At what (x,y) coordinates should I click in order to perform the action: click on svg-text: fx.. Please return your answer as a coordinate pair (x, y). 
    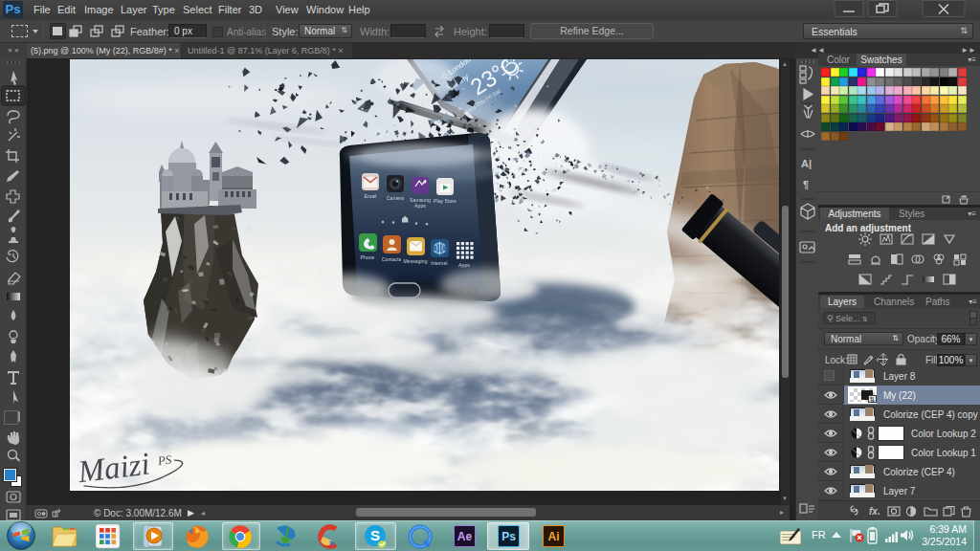
    Looking at the image, I should click on (875, 511).